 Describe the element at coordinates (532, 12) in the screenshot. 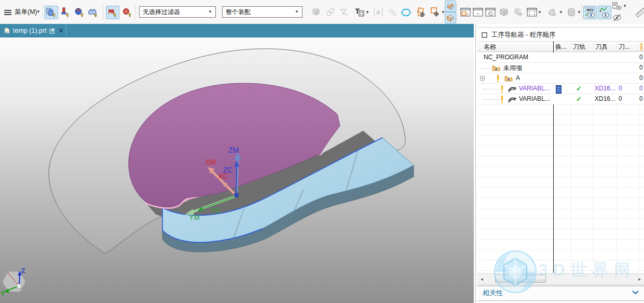

I see `spreadsheet-window-icon` at that location.